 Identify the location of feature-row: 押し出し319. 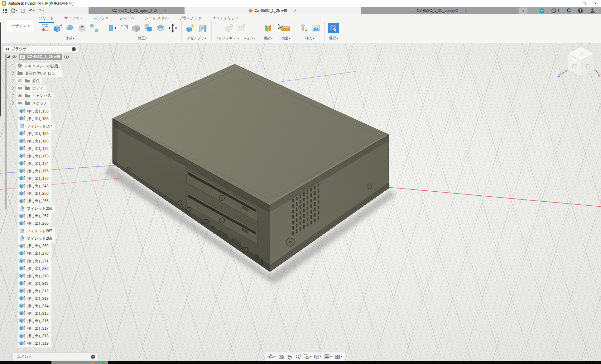
(35, 344).